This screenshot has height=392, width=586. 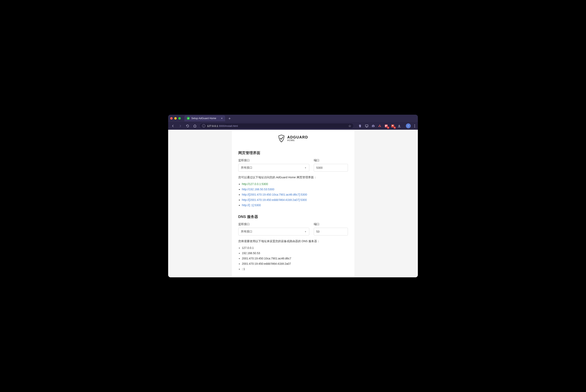 I want to click on web-link: http://[::1]:5300, so click(x=252, y=205).